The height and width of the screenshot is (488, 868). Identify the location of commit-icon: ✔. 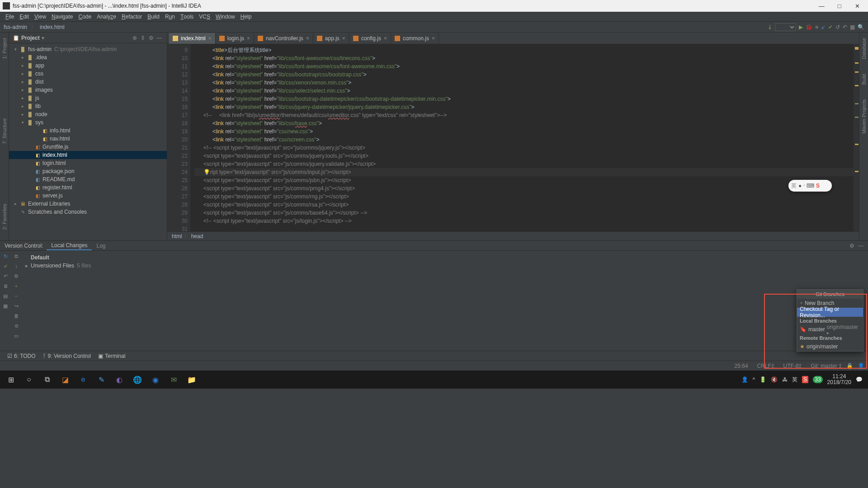
(830, 27).